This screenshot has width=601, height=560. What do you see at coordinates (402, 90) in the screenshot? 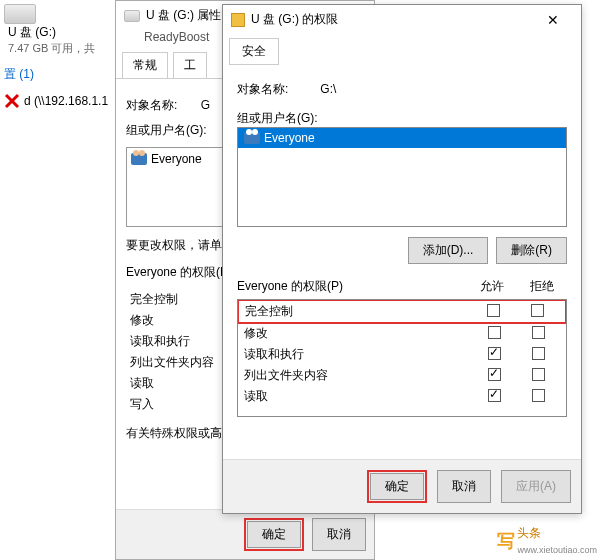
I see `object-name-row: 对象名称: G:\` at bounding box center [402, 90].